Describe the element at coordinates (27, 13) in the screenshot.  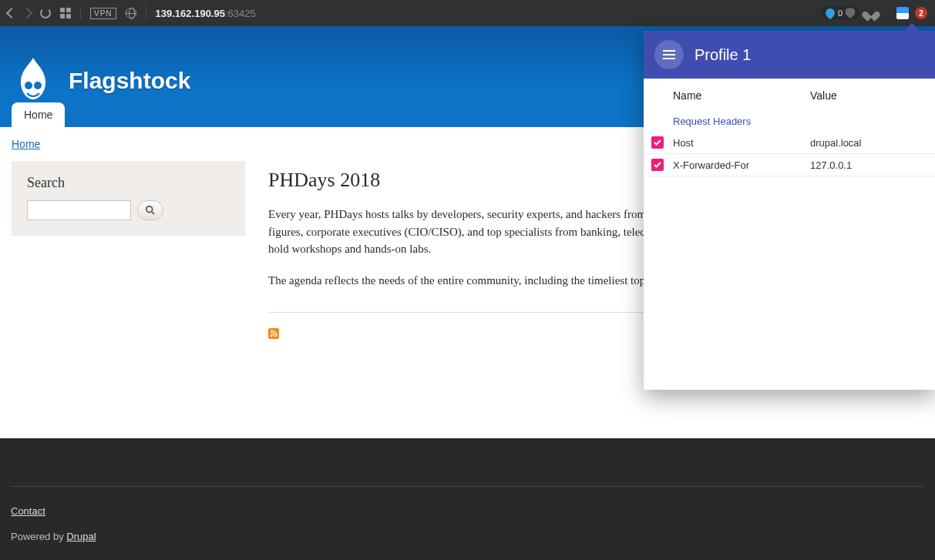
I see `forward-button` at that location.